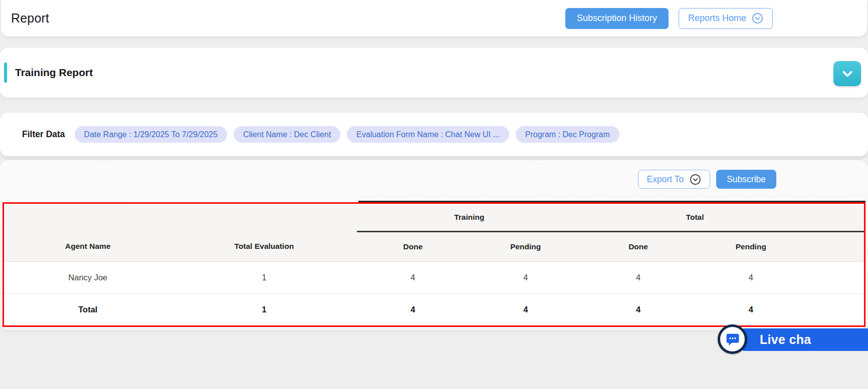 The width and height of the screenshot is (868, 389). I want to click on live-chat-widget: Live cha, so click(793, 339).